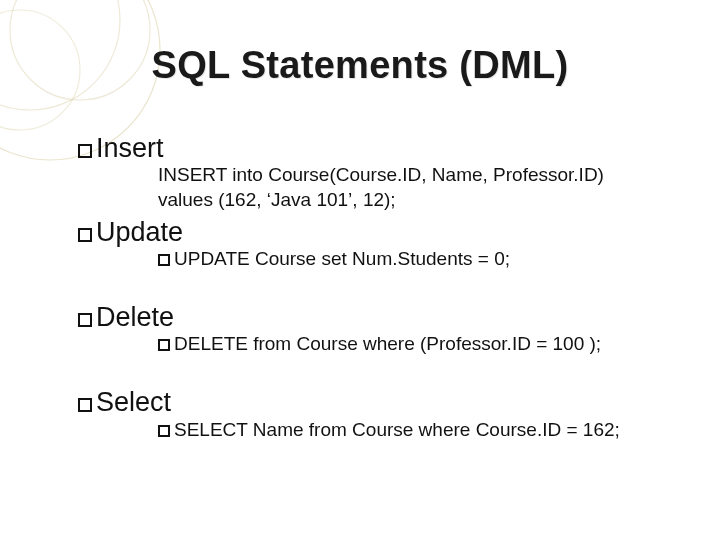 The image size is (720, 540). What do you see at coordinates (409, 430) in the screenshot?
I see `select-code: SELECT Name from Course where Course.ID …` at bounding box center [409, 430].